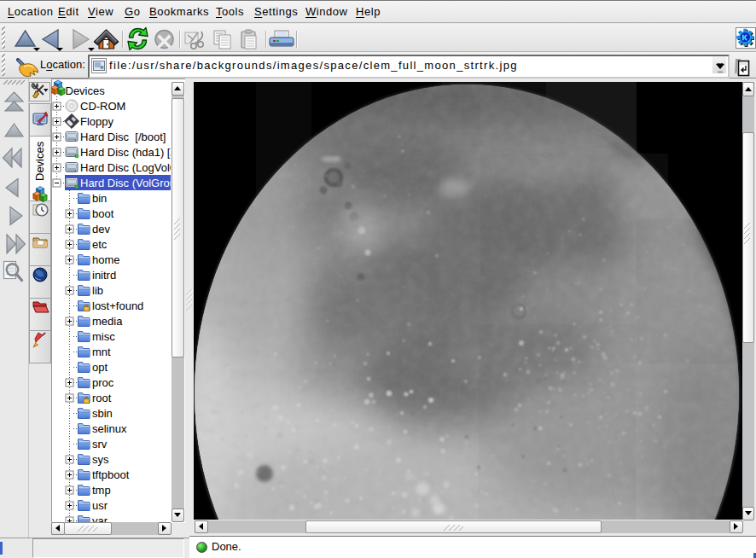  Describe the element at coordinates (99, 198) in the screenshot. I see `svg-text: bin` at that location.